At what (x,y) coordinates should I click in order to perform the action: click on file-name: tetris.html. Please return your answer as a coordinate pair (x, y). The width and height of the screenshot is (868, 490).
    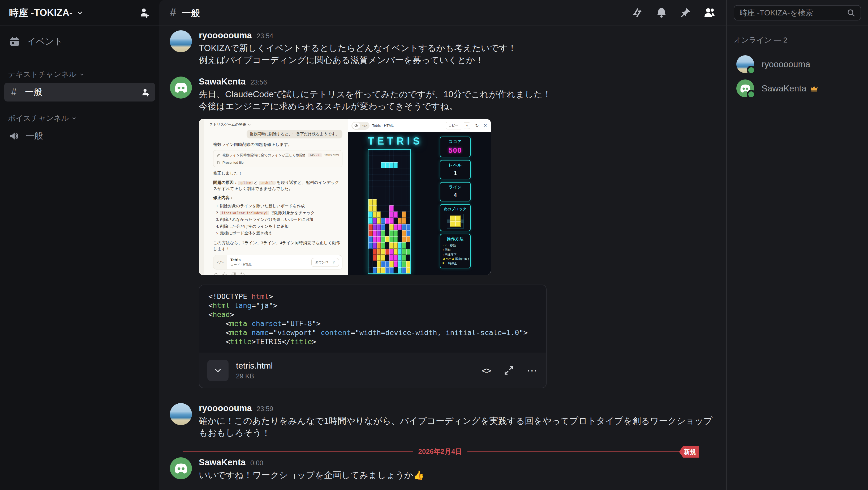
    Looking at the image, I should click on (355, 366).